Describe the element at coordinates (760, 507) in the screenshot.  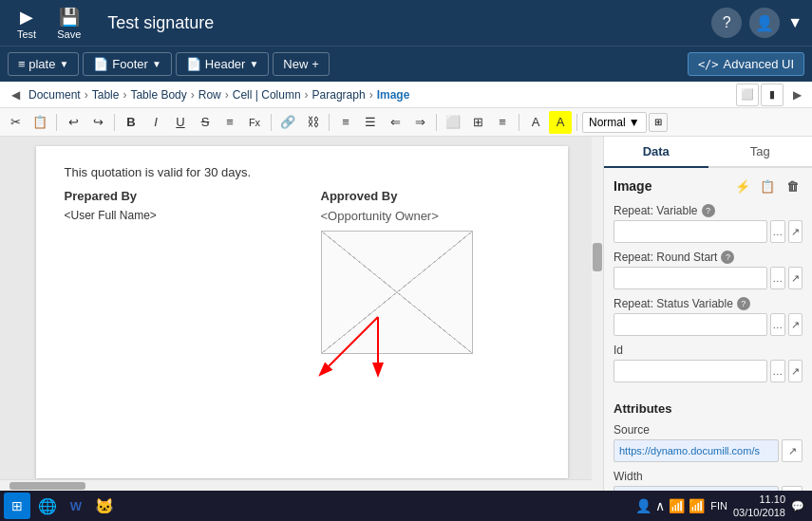
I see `taskbar-time-block: 11.10 03/10/2018` at that location.